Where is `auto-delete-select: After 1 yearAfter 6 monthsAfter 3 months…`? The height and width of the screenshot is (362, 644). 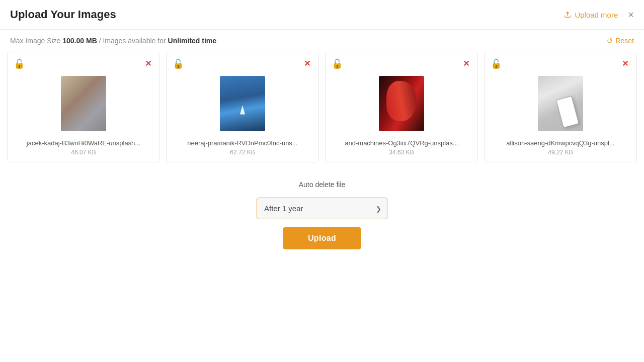
auto-delete-select: After 1 yearAfter 6 monthsAfter 3 months… is located at coordinates (322, 208).